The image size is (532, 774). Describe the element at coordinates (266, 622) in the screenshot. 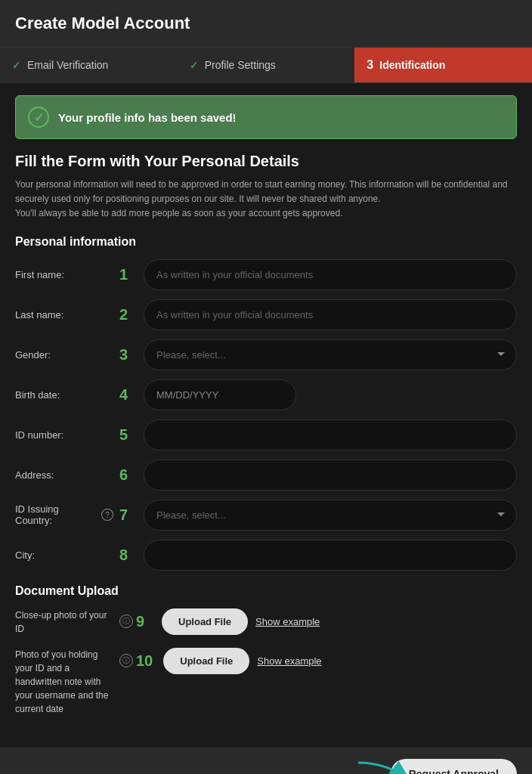

I see `doc-row-1: Close-up photo of your ID ⓘ 9 Upload Fil…` at that location.